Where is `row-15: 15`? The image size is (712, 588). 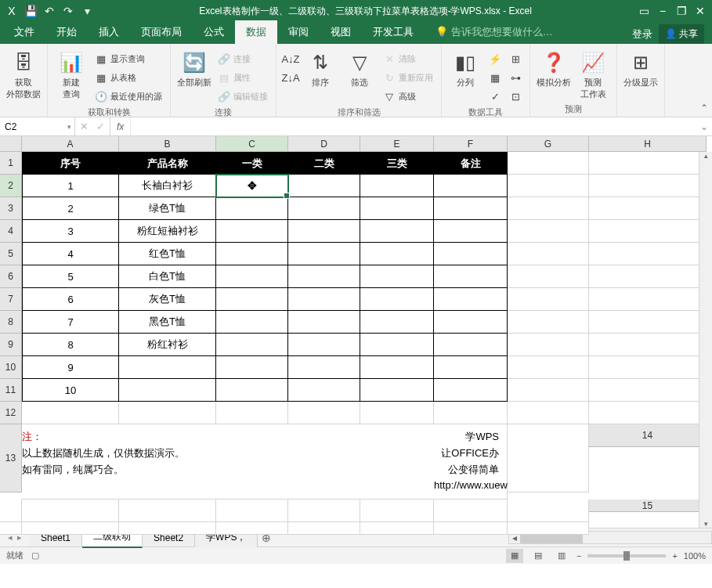
row-15: 15 is located at coordinates (648, 506).